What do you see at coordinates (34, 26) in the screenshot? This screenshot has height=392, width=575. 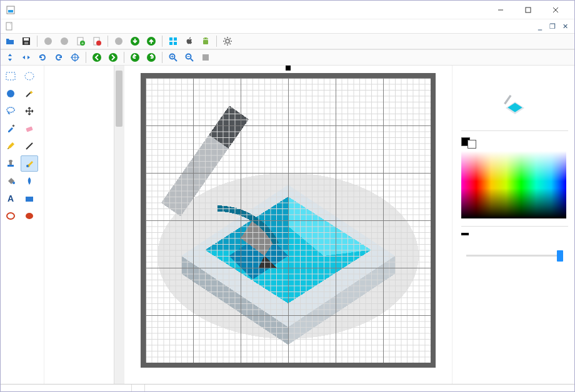 I see `menu-edit` at bounding box center [34, 26].